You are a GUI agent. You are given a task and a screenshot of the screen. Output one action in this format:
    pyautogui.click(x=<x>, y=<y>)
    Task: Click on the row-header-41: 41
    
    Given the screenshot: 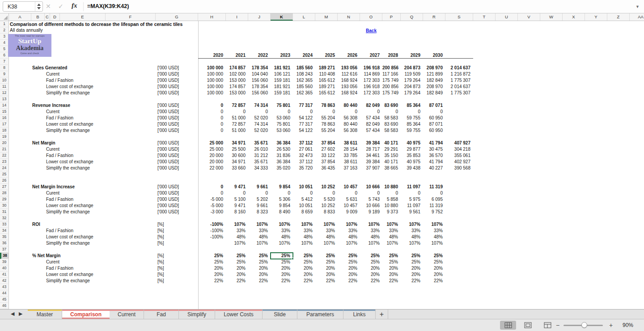 What is the action you would take?
    pyautogui.click(x=4, y=275)
    